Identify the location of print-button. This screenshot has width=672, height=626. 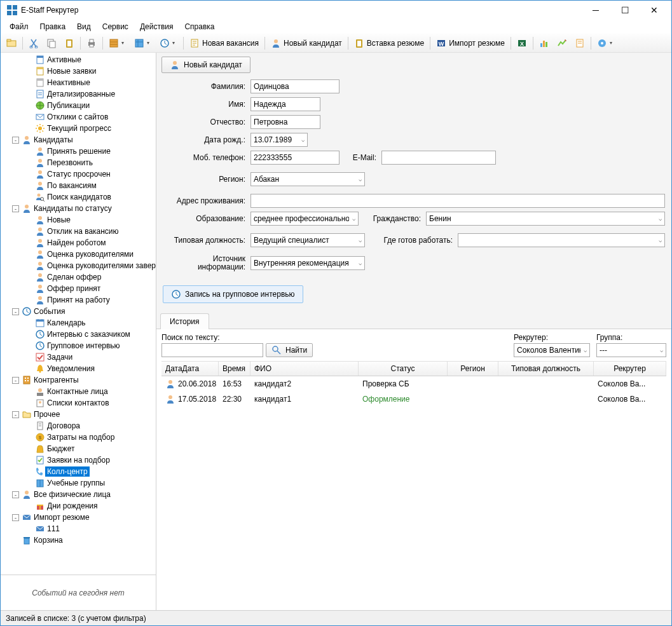
(92, 43).